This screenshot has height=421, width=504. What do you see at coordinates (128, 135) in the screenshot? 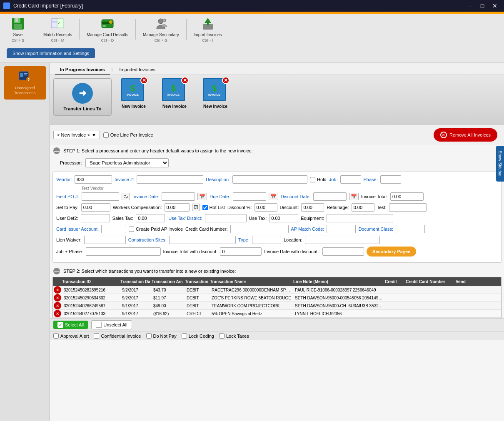
I see `one-line-per-invoice-label: One Line Per Invoice` at bounding box center [128, 135].